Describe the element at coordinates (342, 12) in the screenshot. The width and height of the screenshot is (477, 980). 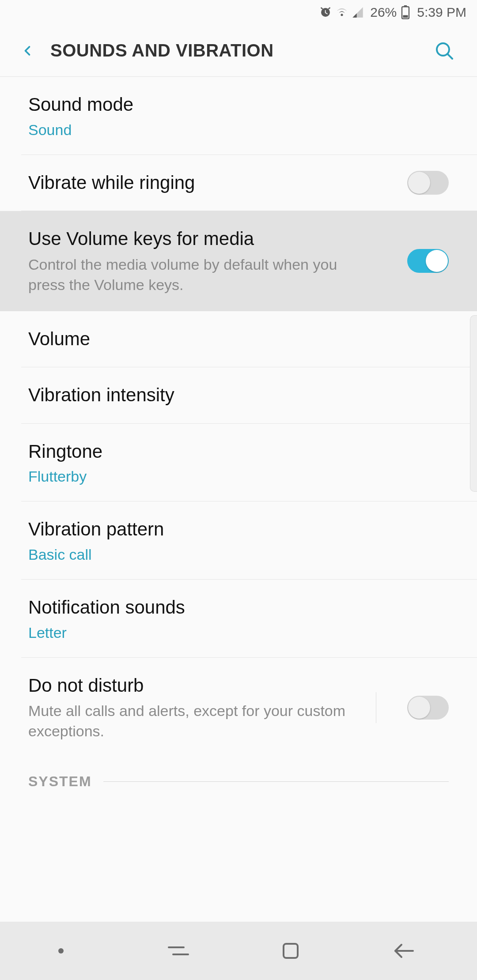
I see `wifi-icon` at that location.